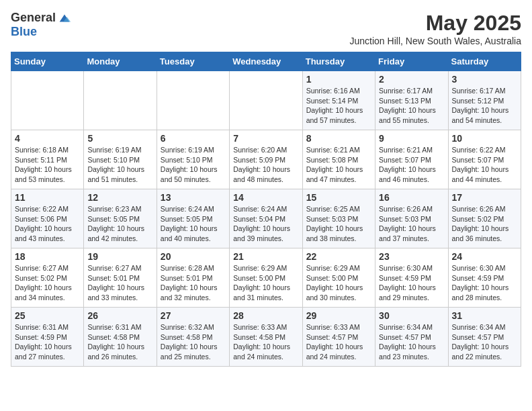  I want to click on calendar-cell: 9Sunrise: 6:21 AM Sunset: 5:07 PM Daylig…, so click(412, 160).